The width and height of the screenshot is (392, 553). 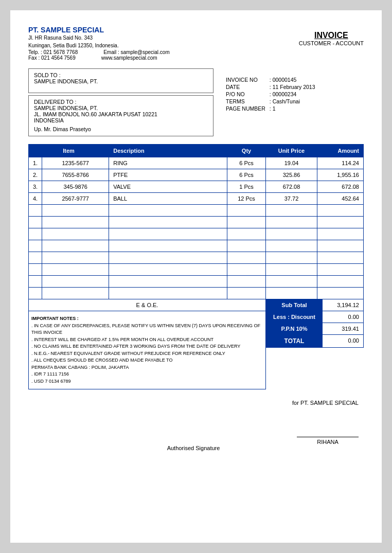 What do you see at coordinates (147, 329) in the screenshot?
I see `note-line: . IN CASE OF ANY DISCREPANCIES, PLEASE N…` at bounding box center [147, 329].